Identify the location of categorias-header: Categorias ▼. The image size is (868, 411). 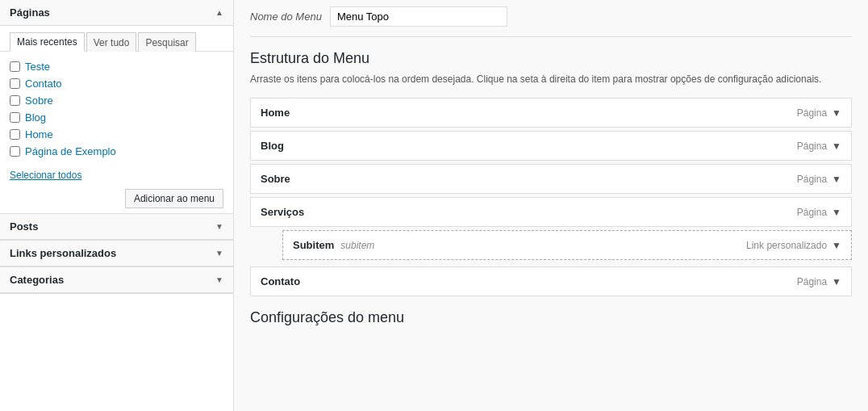
(116, 280).